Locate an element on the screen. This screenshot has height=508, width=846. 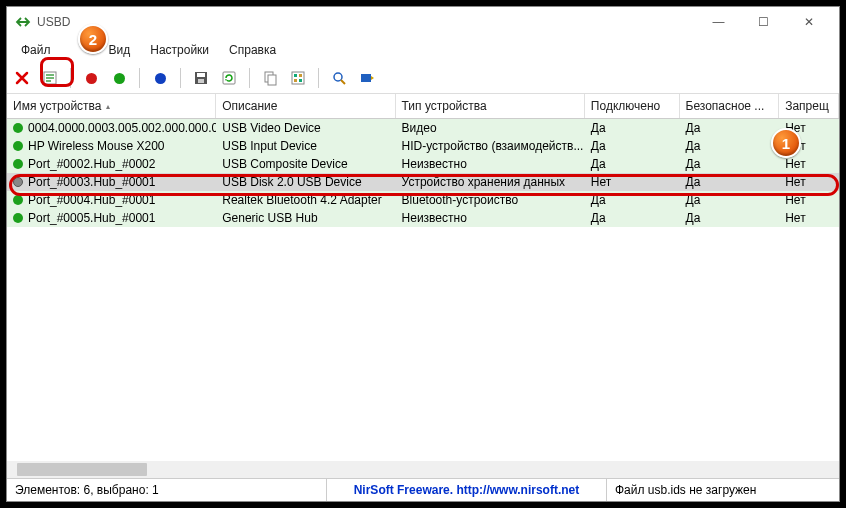
red-dot-button is located at coordinates (91, 78).